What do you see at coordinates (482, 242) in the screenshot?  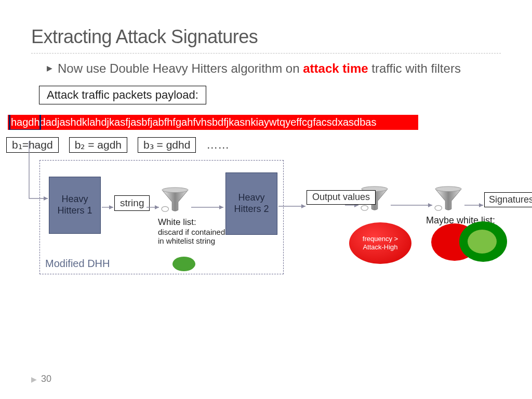 I see `venn-lightgreen-ellipse` at bounding box center [482, 242].